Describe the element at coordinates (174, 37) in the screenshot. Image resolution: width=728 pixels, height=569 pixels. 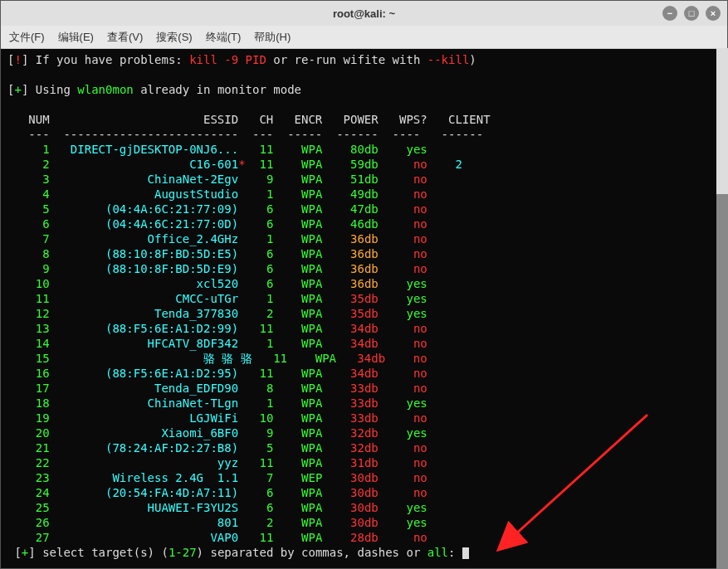
I see `menu-search: 搜索(S)` at that location.